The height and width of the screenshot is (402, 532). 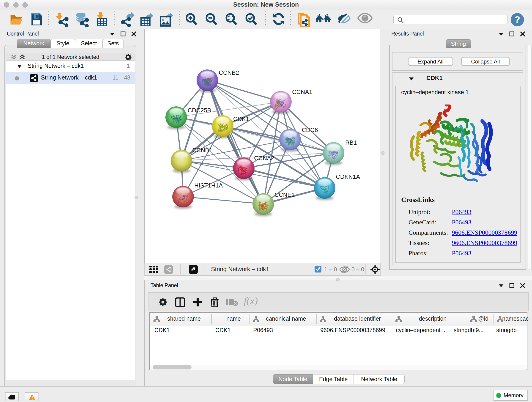 What do you see at coordinates (285, 195) in the screenshot?
I see `svg-text: CCNE1` at bounding box center [285, 195].